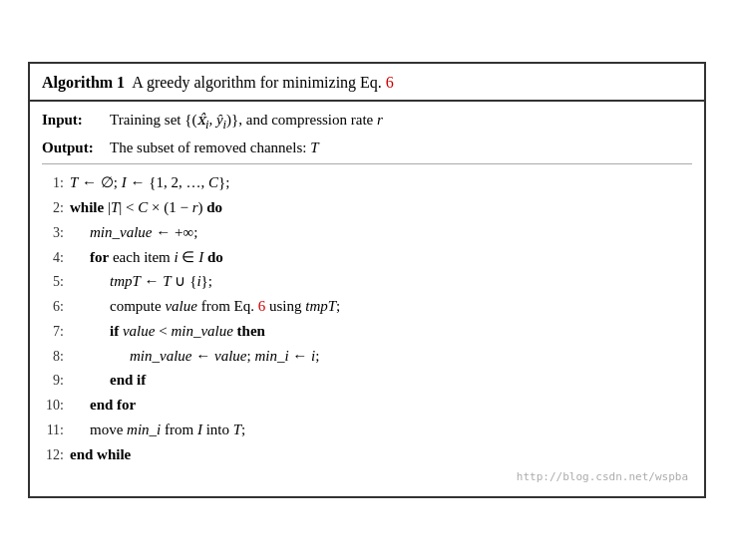 This screenshot has height=560, width=734. Describe the element at coordinates (367, 405) in the screenshot. I see `line-10: 10: end for` at that location.